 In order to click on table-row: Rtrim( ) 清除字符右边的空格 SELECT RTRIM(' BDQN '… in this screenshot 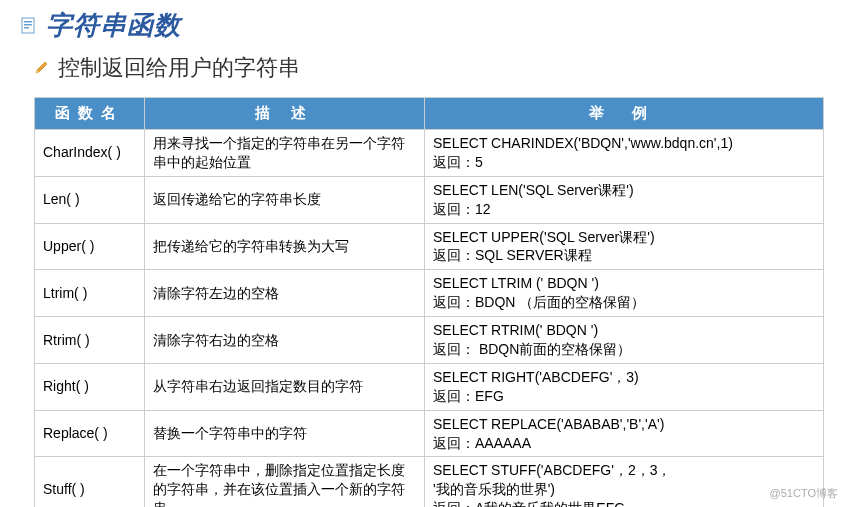, I will do `click(430, 340)`.